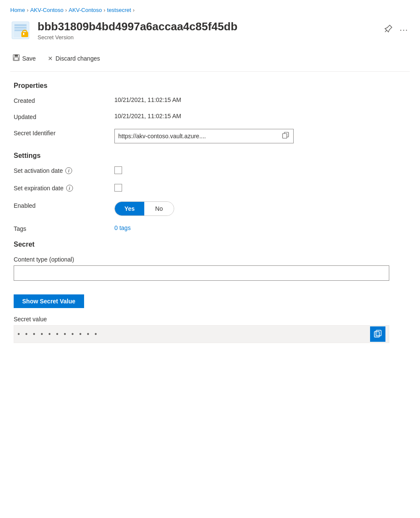 The width and height of the screenshot is (420, 518). I want to click on activation-row: Set activation date i, so click(210, 171).